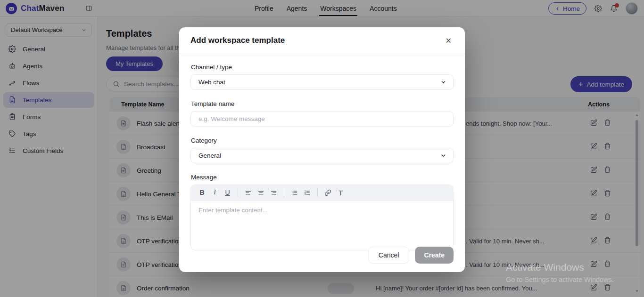 The image size is (644, 297). I want to click on modal-footer: Cancel Create, so click(411, 255).